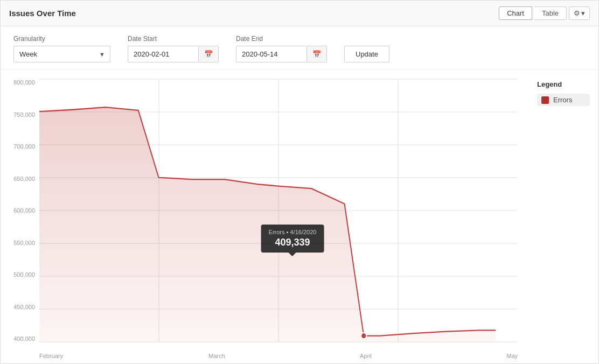 The image size is (599, 364). I want to click on y-label-750k: 750,000, so click(24, 115).